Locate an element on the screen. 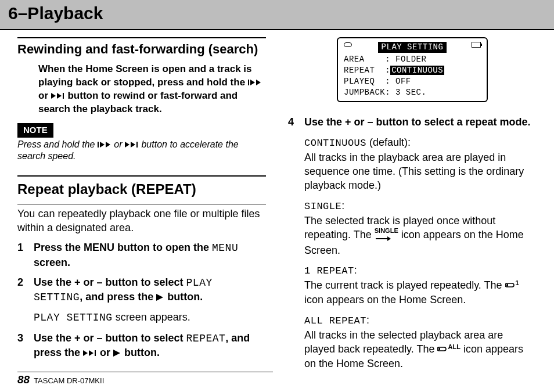 The image size is (554, 392). section-repeat-head: Repeat playback (REPEAT) is located at coordinates (142, 189).